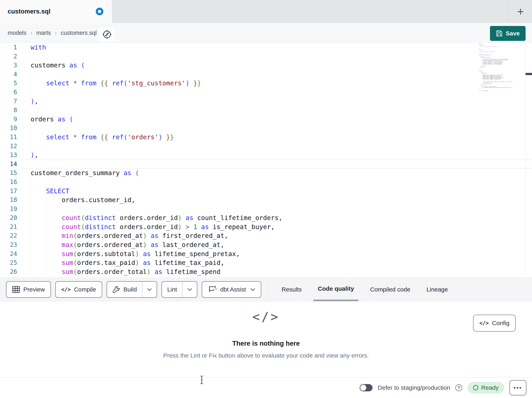 Image resolution: width=532 pixels, height=398 pixels. I want to click on plus-icon: +, so click(520, 11).